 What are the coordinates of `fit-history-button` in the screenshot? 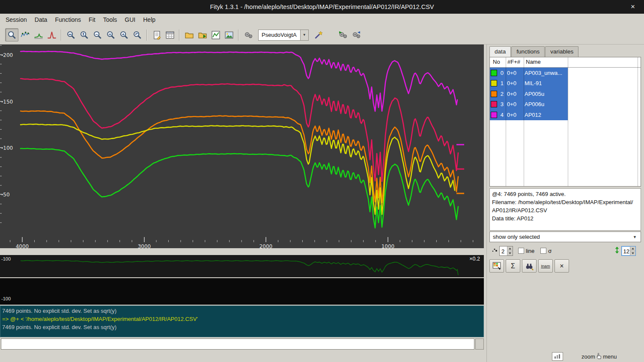 It's located at (356, 35).